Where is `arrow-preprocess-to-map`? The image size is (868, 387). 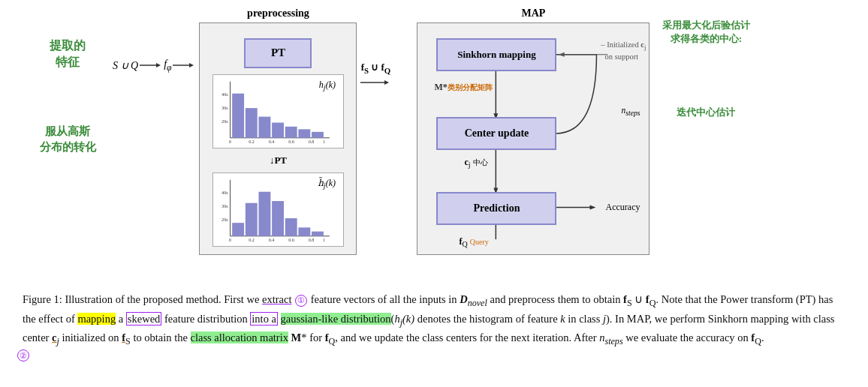 arrow-preprocess-to-map is located at coordinates (375, 82).